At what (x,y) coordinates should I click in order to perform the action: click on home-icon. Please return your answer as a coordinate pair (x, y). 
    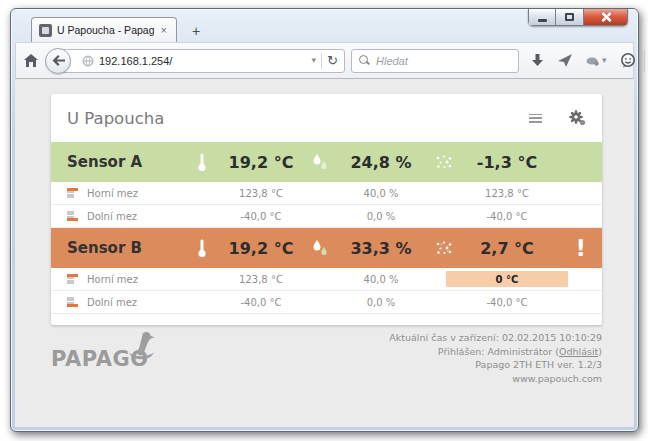
    Looking at the image, I should click on (31, 60).